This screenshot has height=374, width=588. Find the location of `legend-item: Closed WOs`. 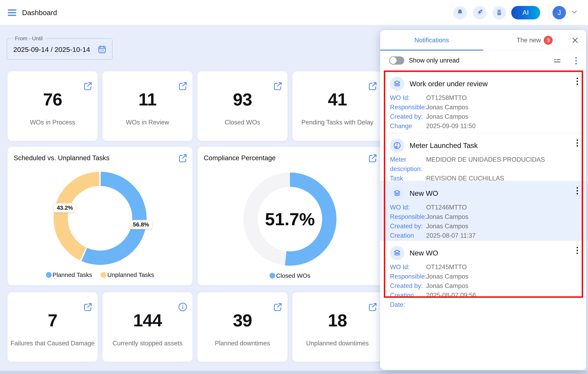

legend-item: Closed WOs is located at coordinates (290, 276).